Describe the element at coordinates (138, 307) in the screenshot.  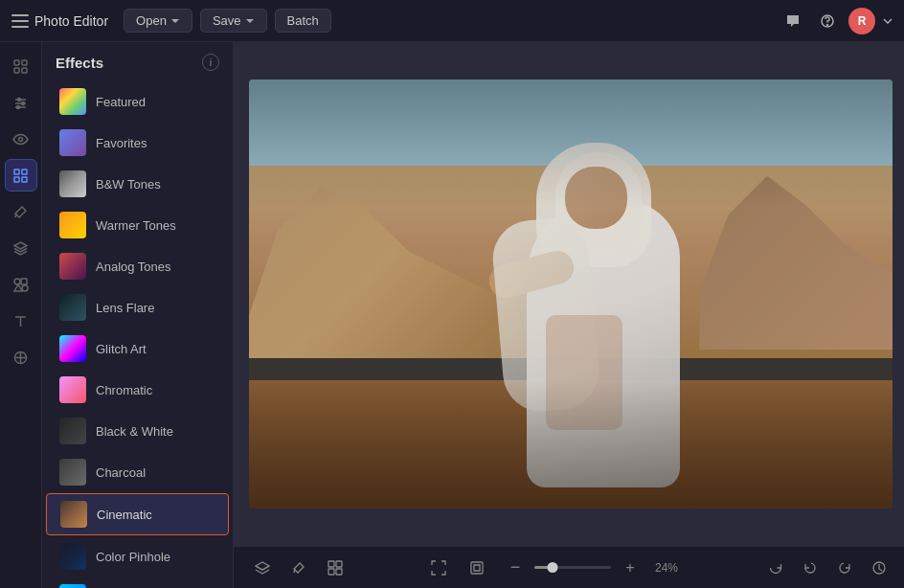
I see `effect-item-lensflare: Lens Flare` at that location.